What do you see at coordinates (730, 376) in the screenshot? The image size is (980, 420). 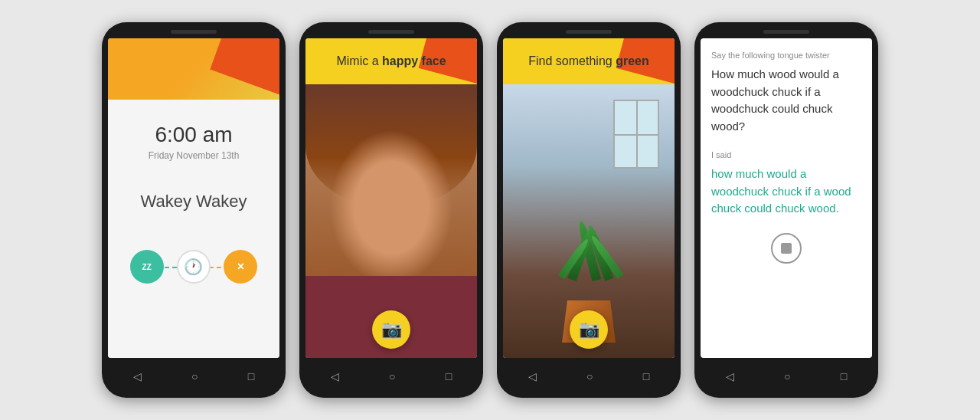 I see `back-icon-4: ◁` at bounding box center [730, 376].